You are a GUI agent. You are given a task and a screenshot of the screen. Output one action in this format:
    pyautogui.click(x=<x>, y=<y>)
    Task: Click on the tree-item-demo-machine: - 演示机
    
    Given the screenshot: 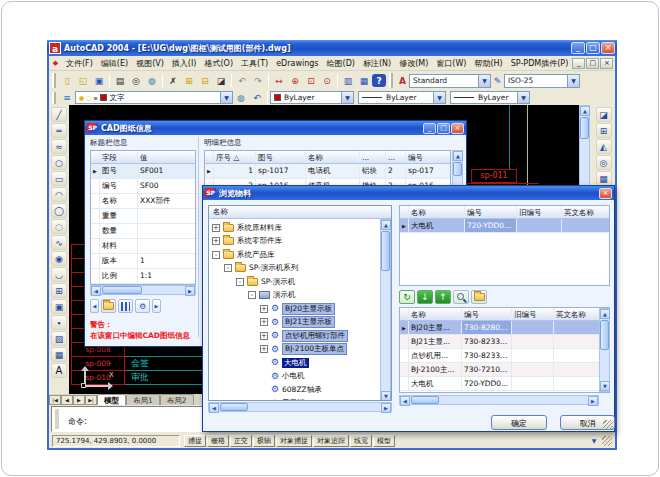 What is the action you would take?
    pyautogui.click(x=300, y=296)
    